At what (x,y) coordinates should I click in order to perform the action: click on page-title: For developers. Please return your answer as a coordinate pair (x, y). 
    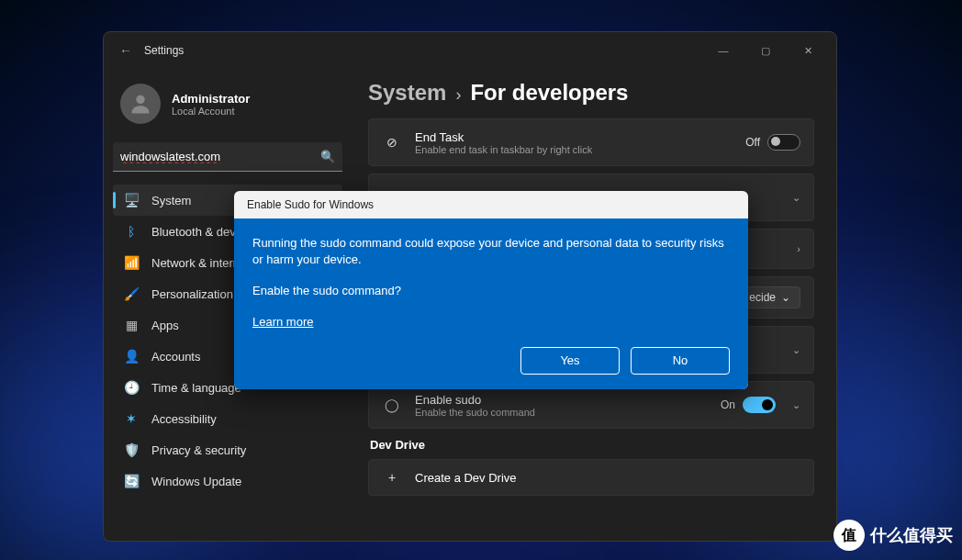
    Looking at the image, I should click on (549, 93).